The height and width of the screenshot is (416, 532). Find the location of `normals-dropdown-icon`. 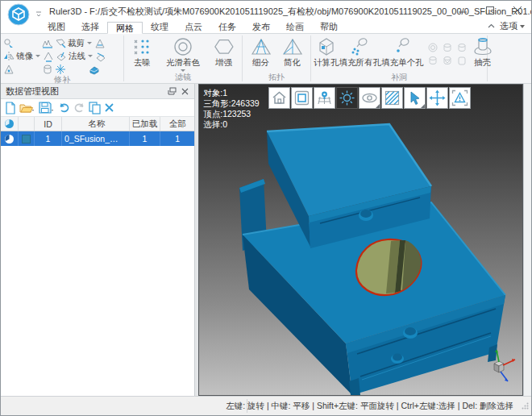

normals-dropdown-icon is located at coordinates (90, 56).